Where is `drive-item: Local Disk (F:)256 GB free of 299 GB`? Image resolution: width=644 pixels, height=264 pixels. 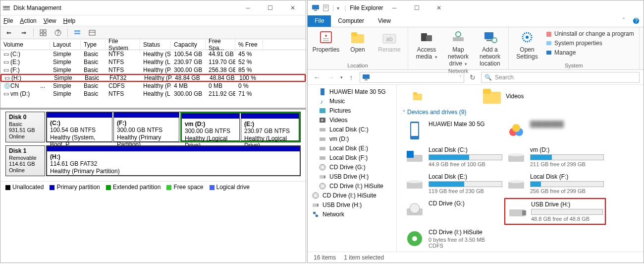
drive-item: Local Disk (F:)256 GB free of 299 GB is located at coordinates (555, 184).